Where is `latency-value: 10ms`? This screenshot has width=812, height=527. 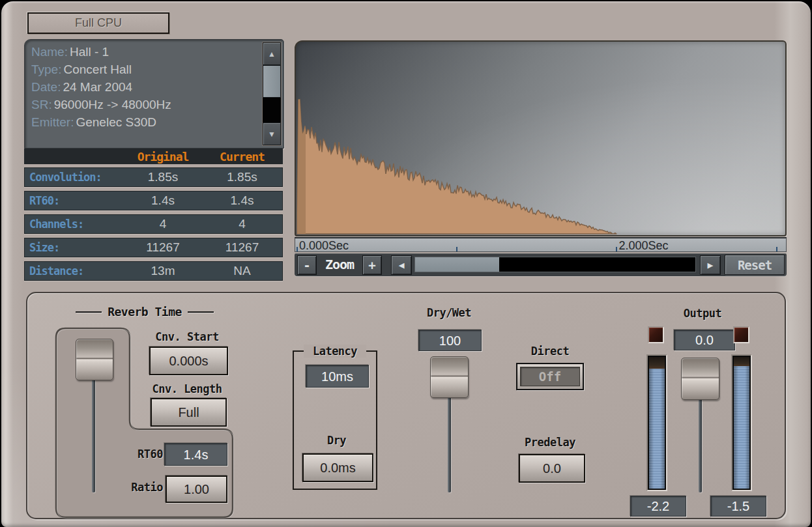 latency-value: 10ms is located at coordinates (338, 377).